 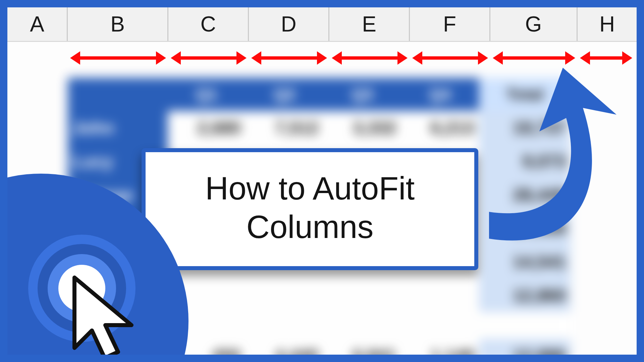 What do you see at coordinates (310, 188) in the screenshot?
I see `title-line-1: How to AutoFit` at bounding box center [310, 188].